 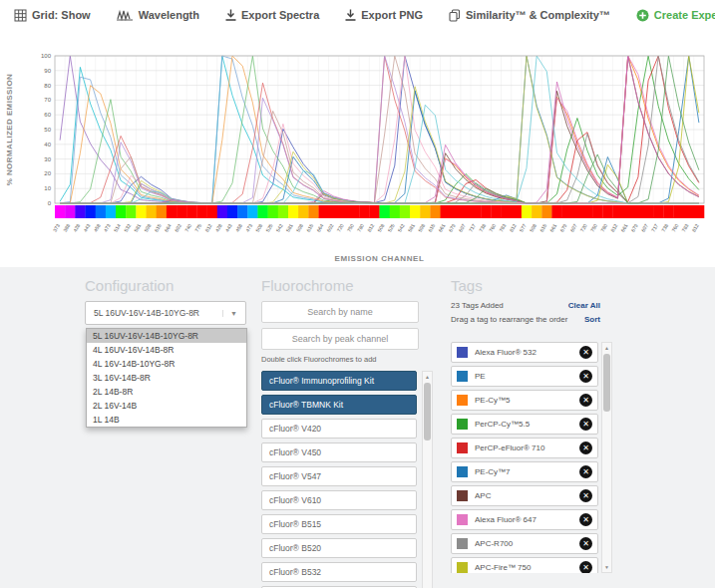 What do you see at coordinates (525, 353) in the screenshot?
I see `tag-row: Alexa Fluor® 532✕` at bounding box center [525, 353].